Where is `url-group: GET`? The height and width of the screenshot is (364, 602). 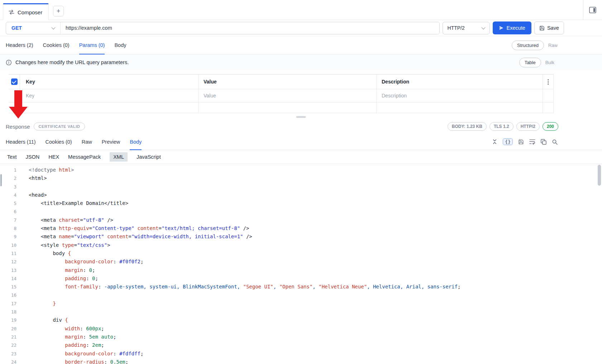 url-group: GET is located at coordinates (223, 28).